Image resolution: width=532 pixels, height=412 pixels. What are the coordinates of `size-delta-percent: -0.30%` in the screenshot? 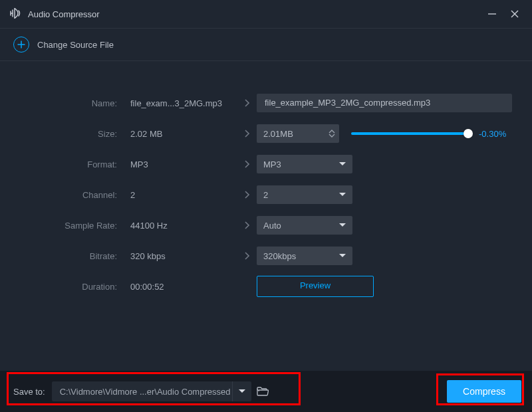 It's located at (492, 134).